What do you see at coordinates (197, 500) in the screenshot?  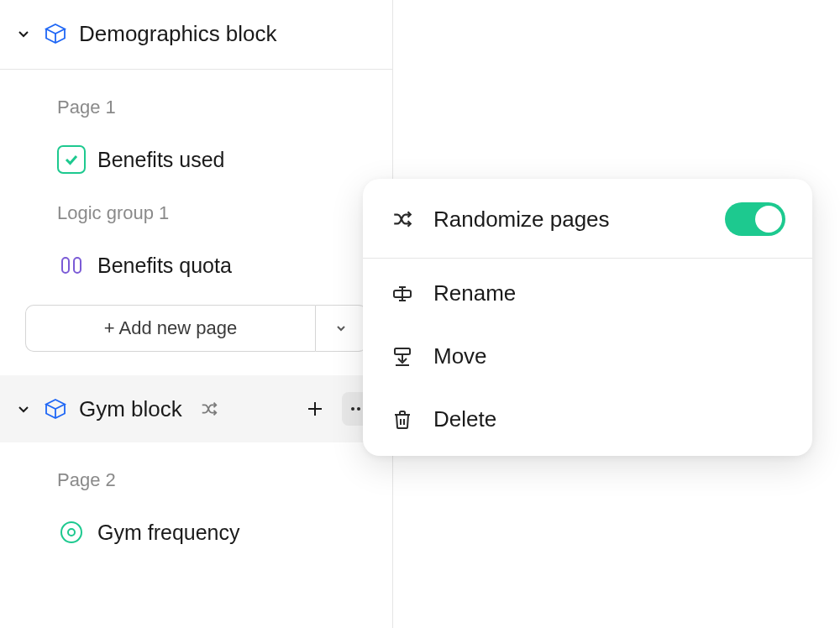 I see `gym-content: Page 2 Gym frequency` at bounding box center [197, 500].